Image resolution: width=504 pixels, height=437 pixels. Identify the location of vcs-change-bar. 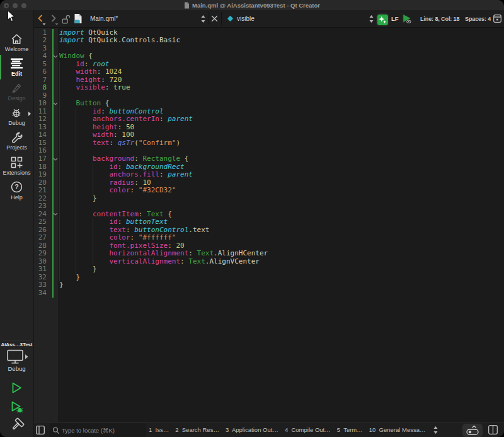
(53, 163).